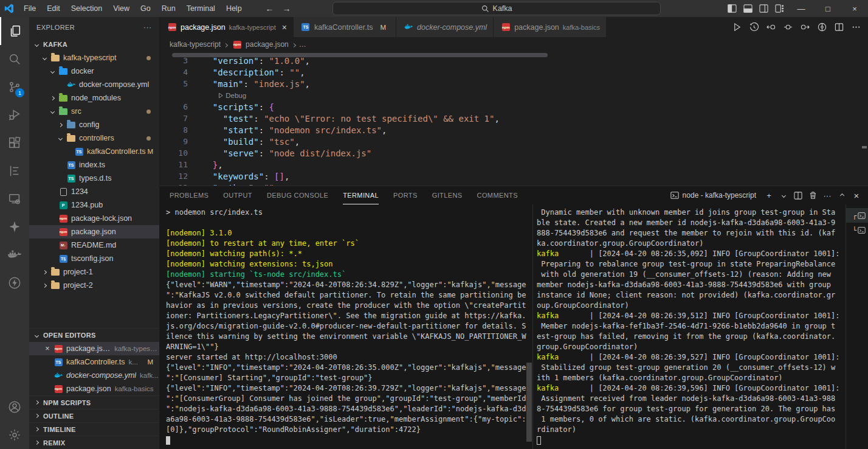  What do you see at coordinates (94, 138) in the screenshot?
I see `tree-item-controllers: controllers` at bounding box center [94, 138].